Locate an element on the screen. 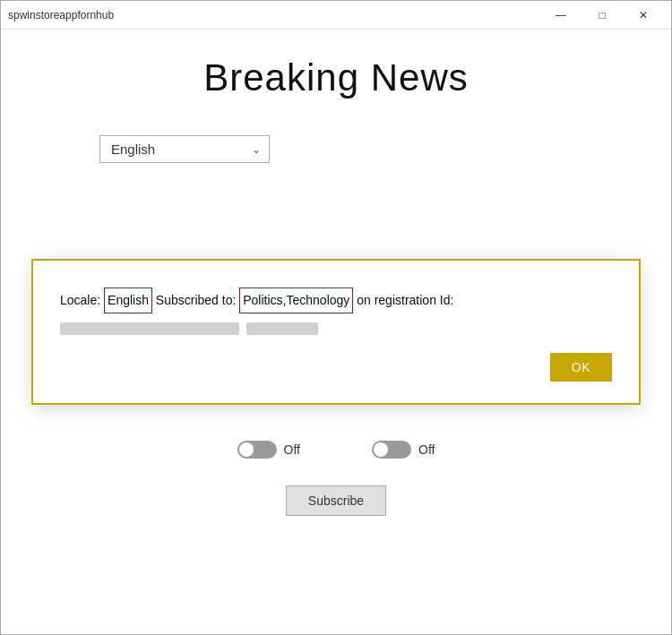 The height and width of the screenshot is (635, 672). ok-button: OK is located at coordinates (581, 367).